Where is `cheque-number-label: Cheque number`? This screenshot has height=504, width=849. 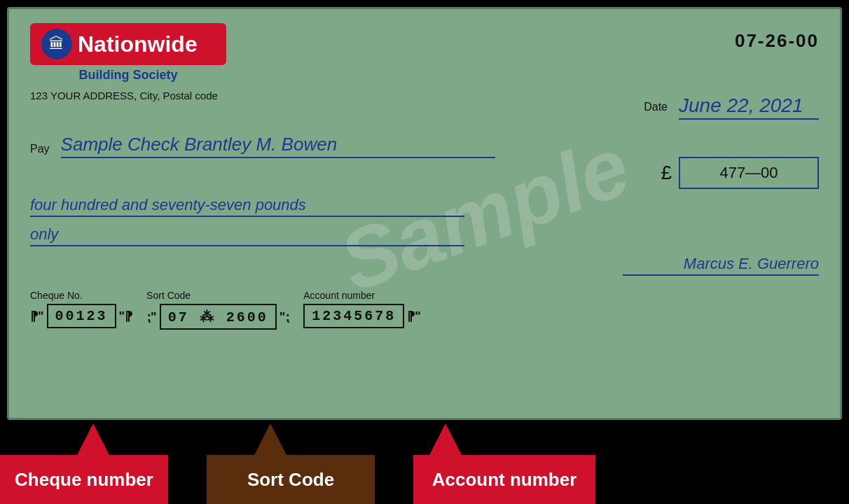
cheque-number-label: Cheque number is located at coordinates (84, 480).